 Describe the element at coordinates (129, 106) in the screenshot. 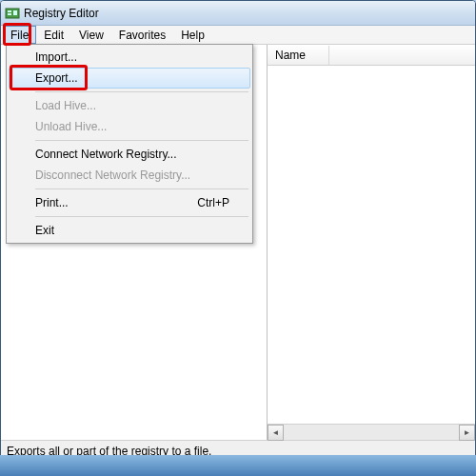

I see `menu-item-load-hive: Load Hive...` at that location.